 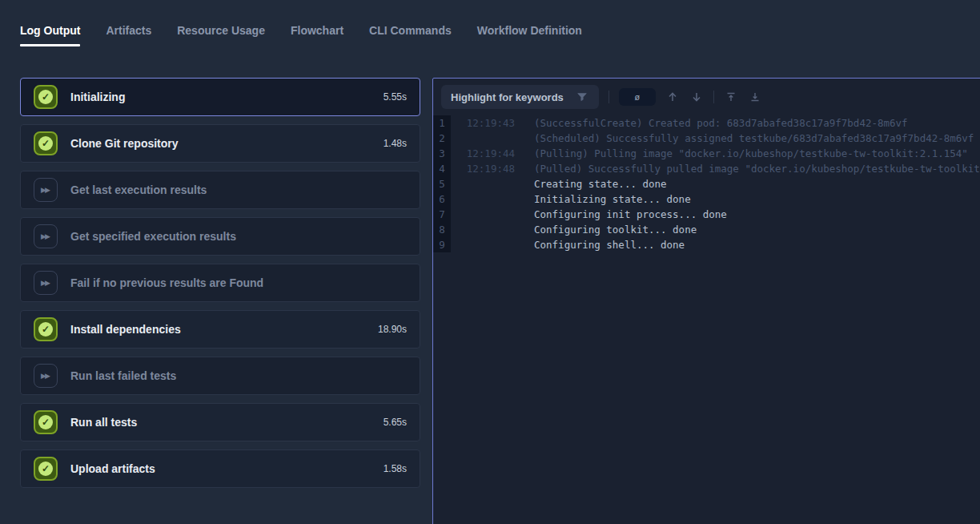 What do you see at coordinates (442, 138) in the screenshot?
I see `line-number: 2` at bounding box center [442, 138].